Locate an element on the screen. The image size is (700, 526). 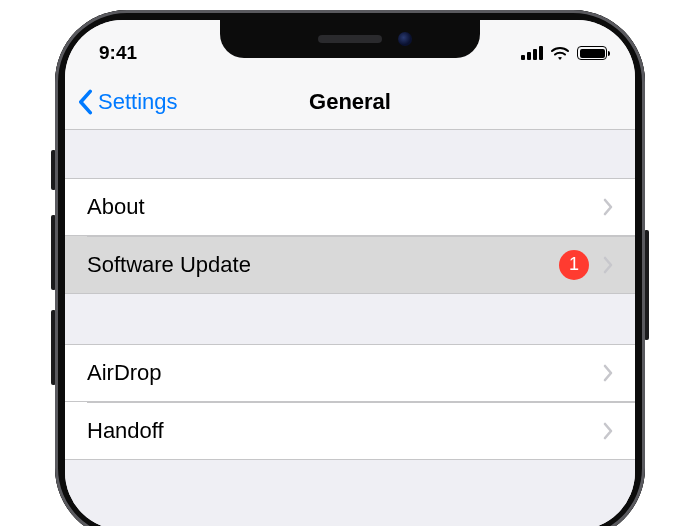
chevron-left-icon is located at coordinates (86, 102).